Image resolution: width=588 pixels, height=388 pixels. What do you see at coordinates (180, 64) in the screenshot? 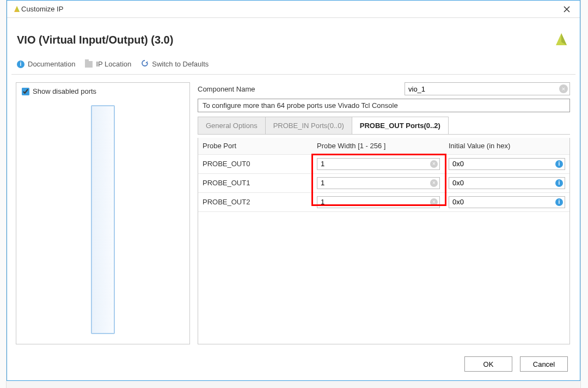
I see `switch-to-defaults-label: Switch to Defaults` at bounding box center [180, 64].